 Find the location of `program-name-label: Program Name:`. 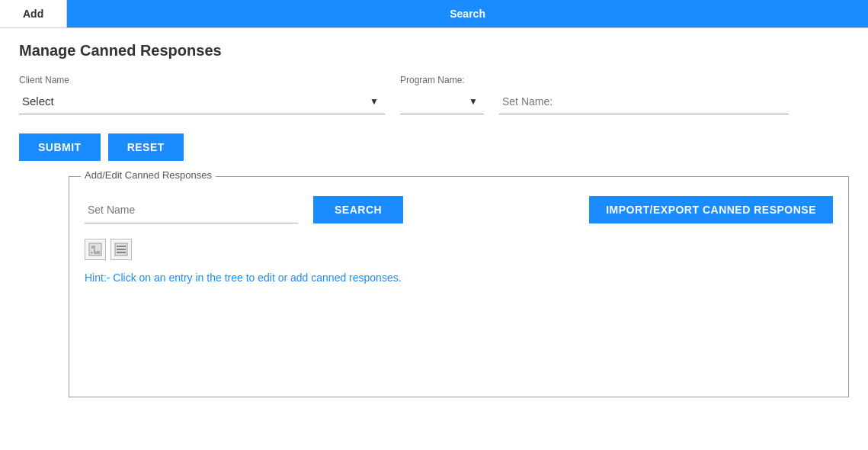

program-name-label: Program Name: is located at coordinates (442, 80).